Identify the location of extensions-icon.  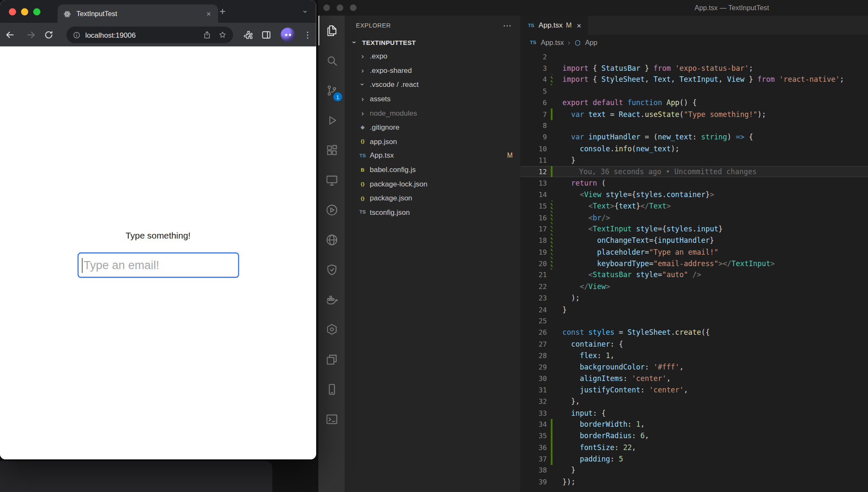
(331, 150).